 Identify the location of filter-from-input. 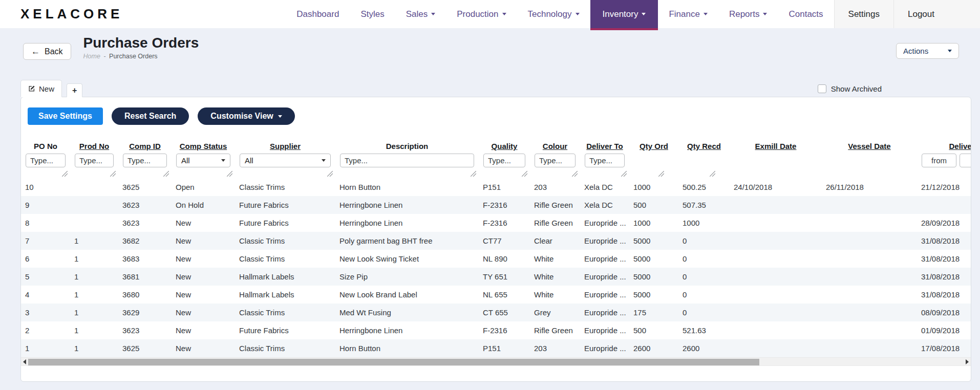
(939, 161).